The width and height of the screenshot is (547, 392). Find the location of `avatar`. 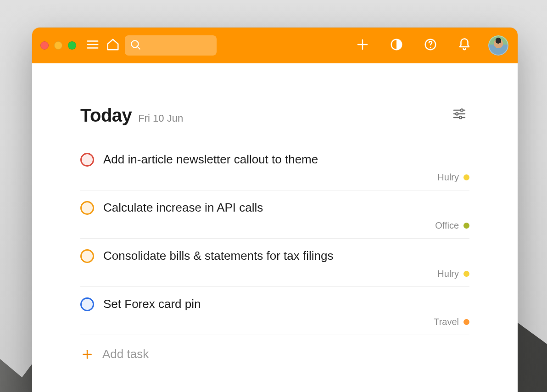

avatar is located at coordinates (498, 45).